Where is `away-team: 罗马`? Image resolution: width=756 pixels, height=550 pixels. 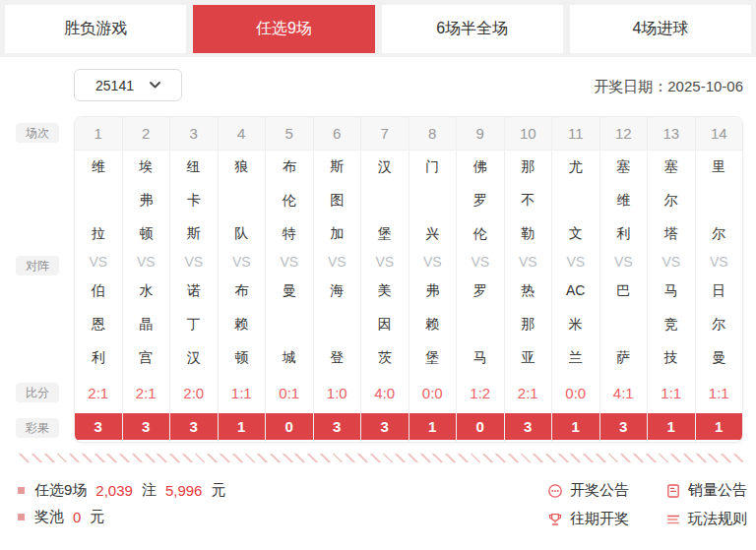 away-team: 罗马 is located at coordinates (480, 324).